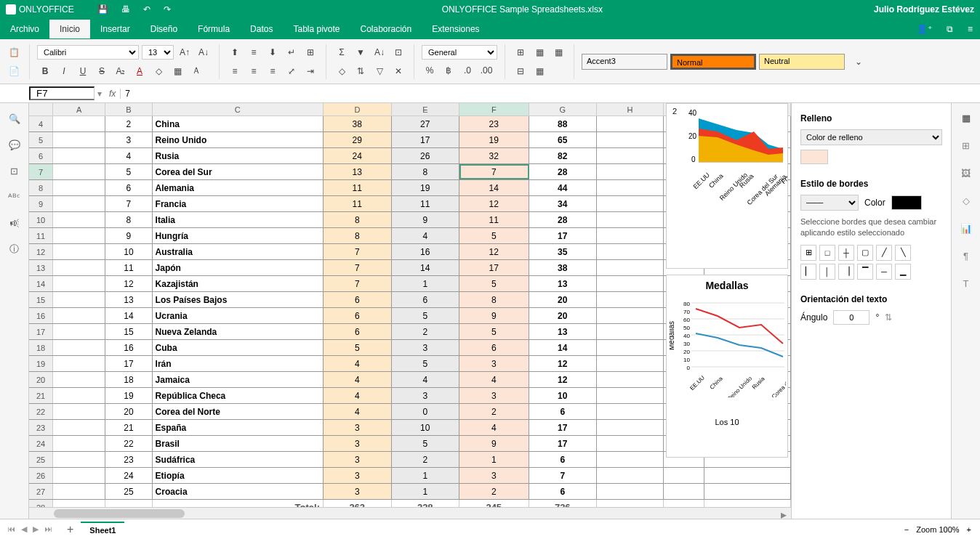  What do you see at coordinates (888, 317) in the screenshot?
I see `angle-stepper-icon: ⇅` at bounding box center [888, 317].